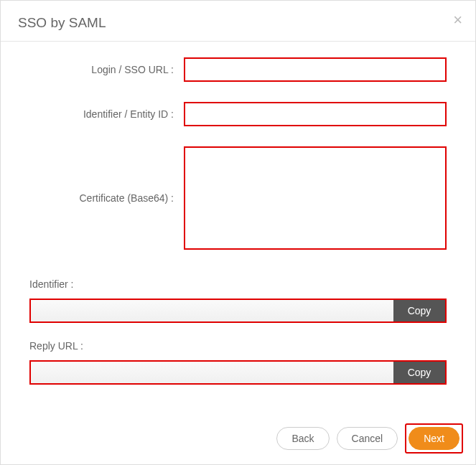 This screenshot has height=465, width=476. Describe the element at coordinates (238, 114) in the screenshot. I see `entity-id-row: Identifier / Entity ID :` at that location.